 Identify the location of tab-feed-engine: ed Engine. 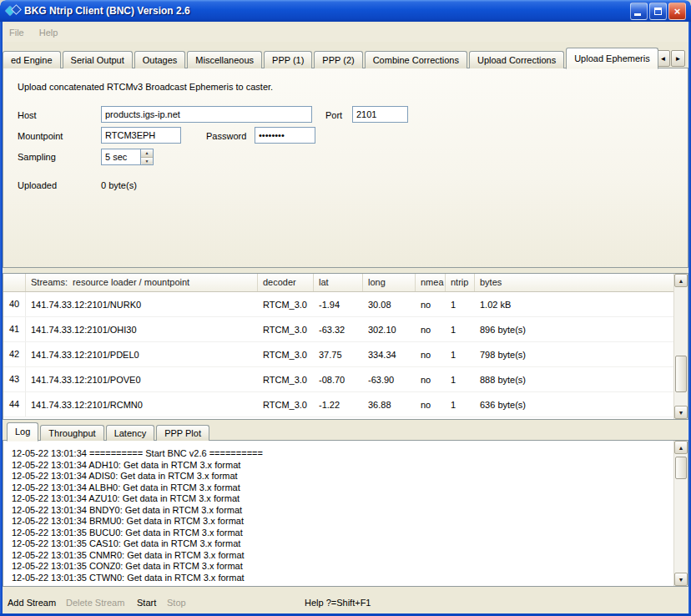
(32, 60).